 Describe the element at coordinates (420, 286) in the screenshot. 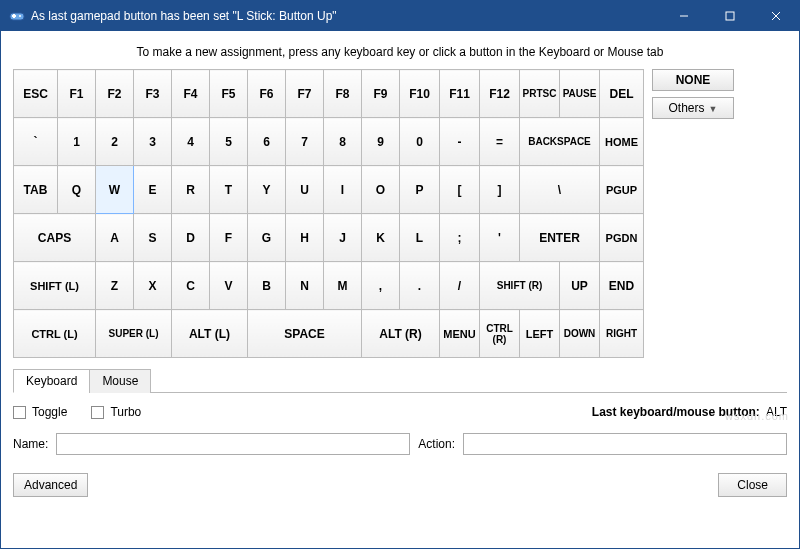

I see `key-period: .` at that location.